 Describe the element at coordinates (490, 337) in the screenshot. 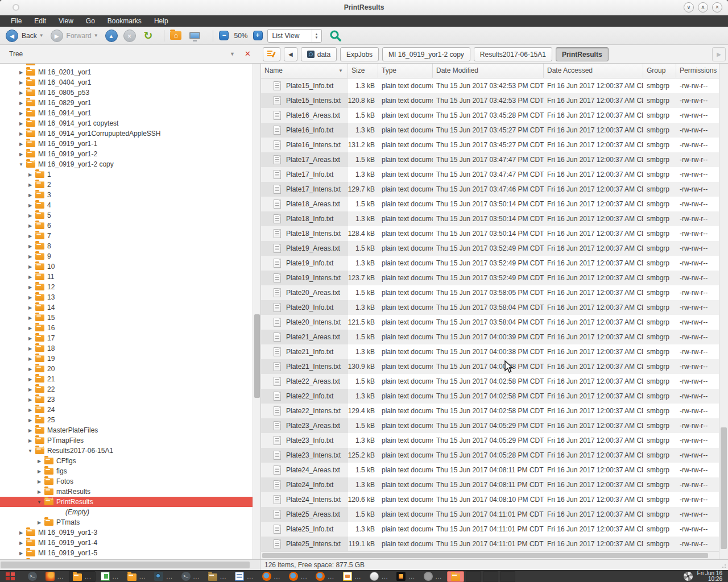

I see `file-row-plate21-areas-txt: Plate21_Areas.txt1.5 kBplain text docume…` at that location.